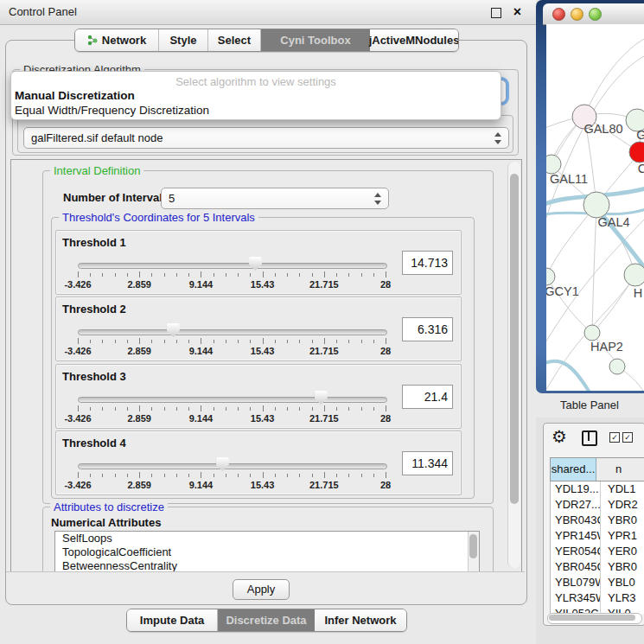 This screenshot has height=644, width=644. Describe the element at coordinates (634, 275) in the screenshot. I see `network-node-node-right-mid` at that location.